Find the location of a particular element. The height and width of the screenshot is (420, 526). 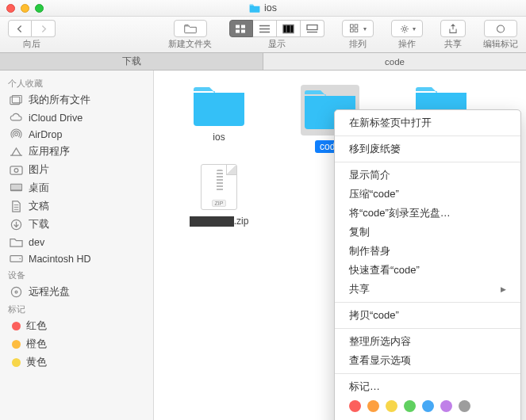

pictures-icon is located at coordinates (16, 170).